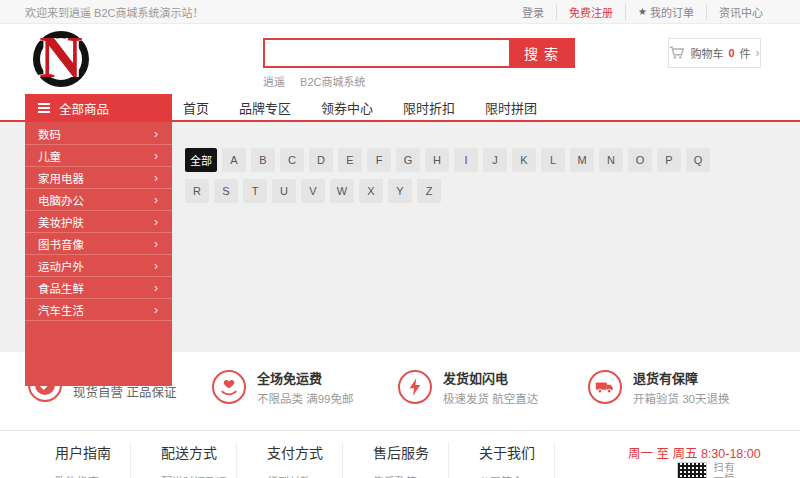 This screenshot has width=800, height=478. What do you see at coordinates (92, 476) in the screenshot?
I see `footer-link: 购物指南` at bounding box center [92, 476].